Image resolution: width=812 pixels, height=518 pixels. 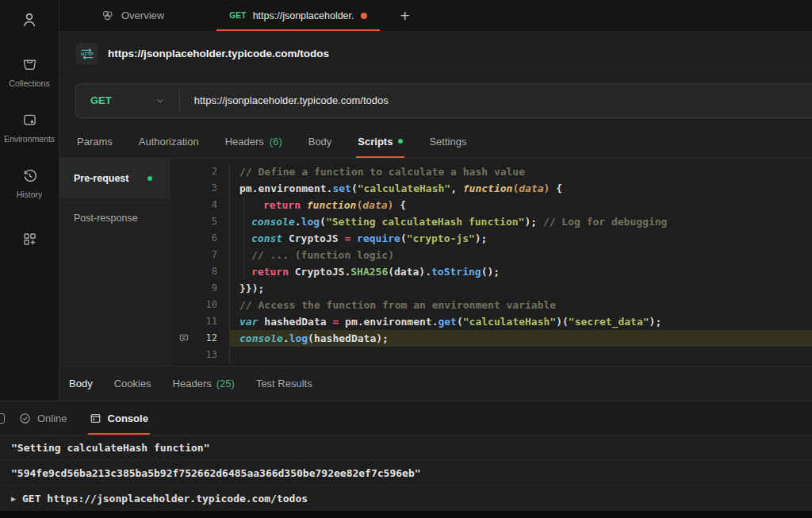 I want to click on code-line: 10// Access the function from an environ…, so click(x=492, y=305).